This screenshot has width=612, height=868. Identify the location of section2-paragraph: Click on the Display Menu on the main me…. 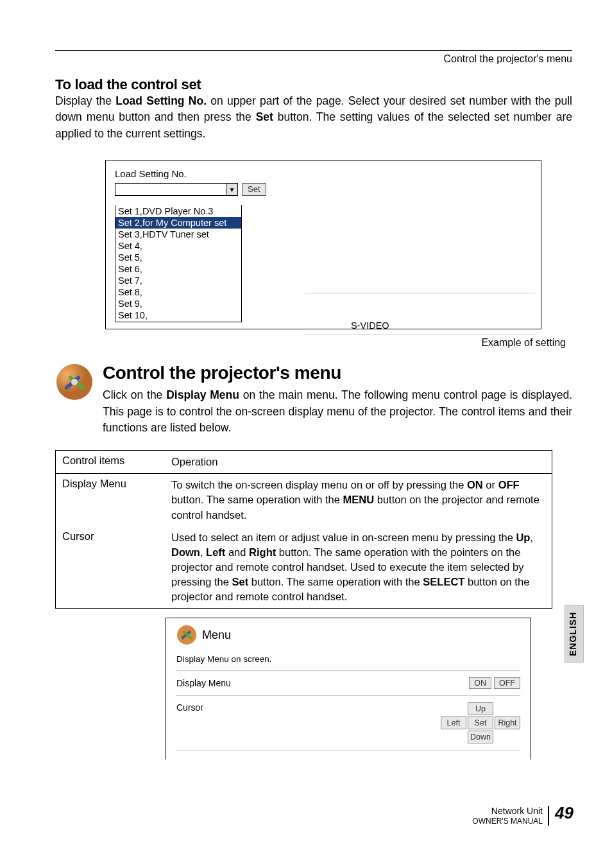
(337, 412).